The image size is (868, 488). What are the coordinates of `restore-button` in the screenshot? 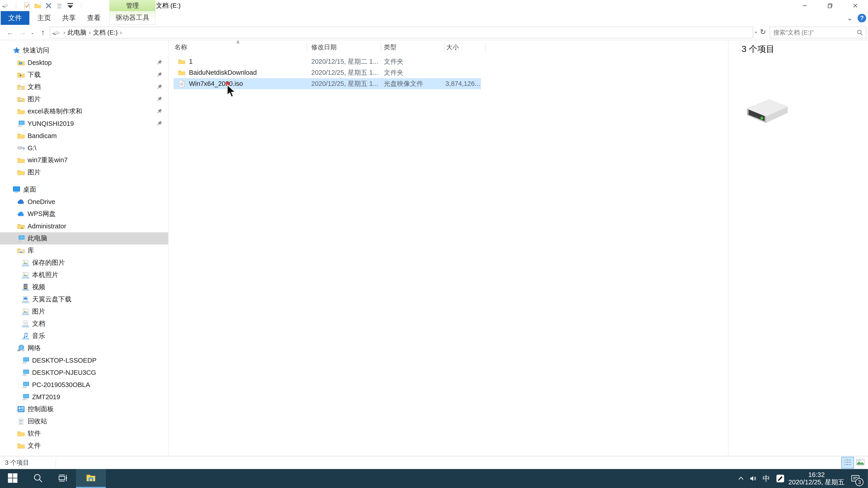 It's located at (830, 5).